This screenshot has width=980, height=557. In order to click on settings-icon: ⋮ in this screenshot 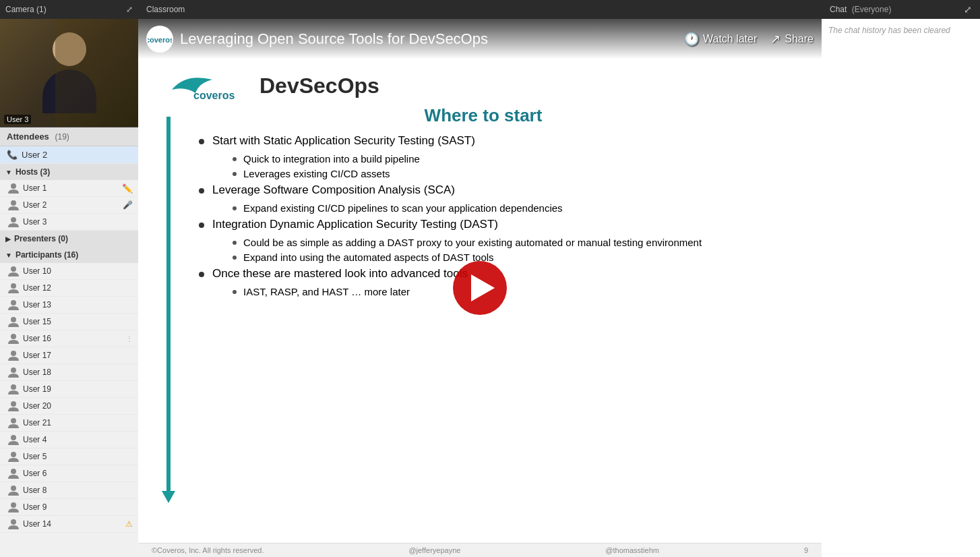, I will do `click(129, 339)`.